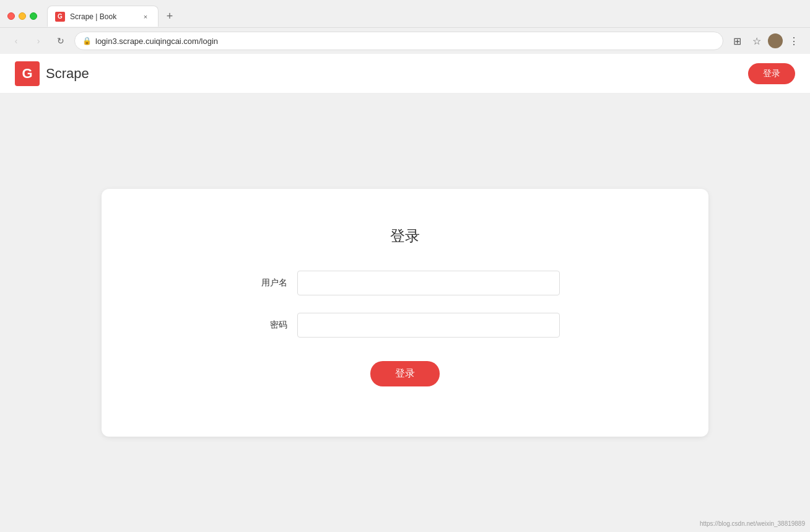 The height and width of the screenshot is (532, 810). Describe the element at coordinates (68, 74) in the screenshot. I see `logo-text: Scrape` at that location.